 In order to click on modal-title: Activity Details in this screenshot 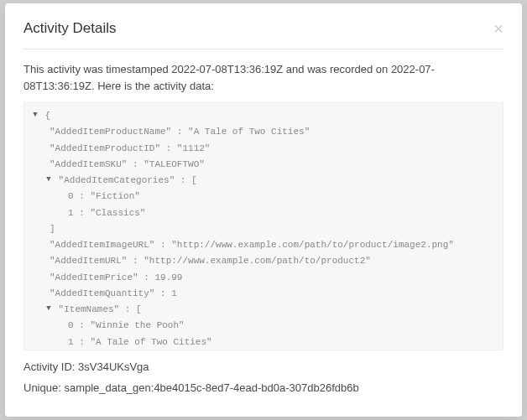, I will do `click(70, 29)`.